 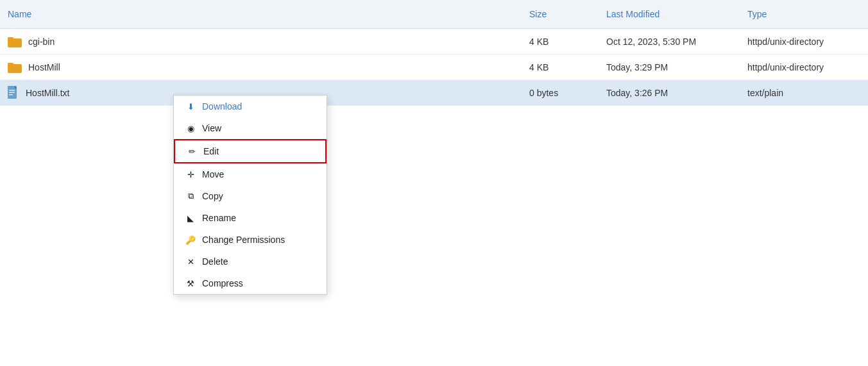 What do you see at coordinates (219, 218) in the screenshot?
I see `menu-item-label: Rename` at bounding box center [219, 218].